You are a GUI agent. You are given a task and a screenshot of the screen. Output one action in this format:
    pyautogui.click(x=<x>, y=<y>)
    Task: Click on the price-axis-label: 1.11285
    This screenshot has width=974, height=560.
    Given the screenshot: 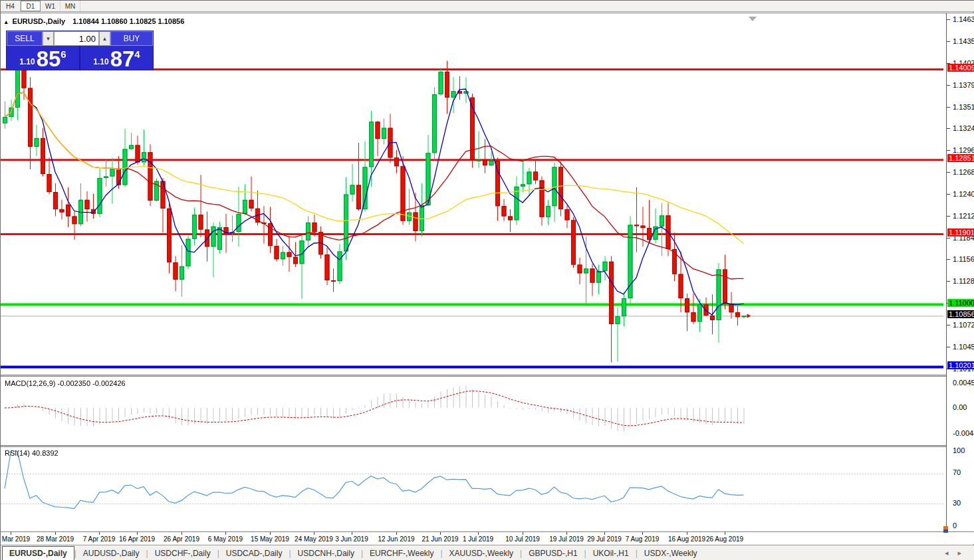 What is the action you would take?
    pyautogui.click(x=963, y=281)
    